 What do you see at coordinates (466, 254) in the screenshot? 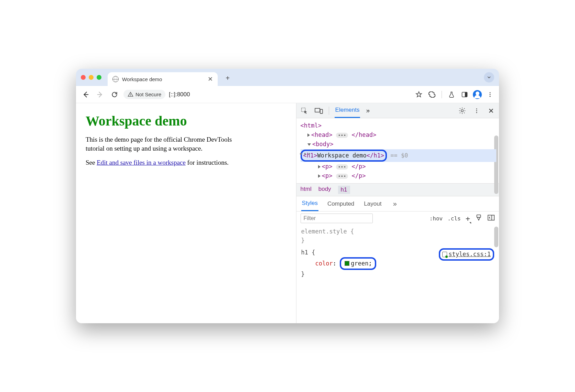
I see `source-link: styles.css:1` at bounding box center [466, 254].